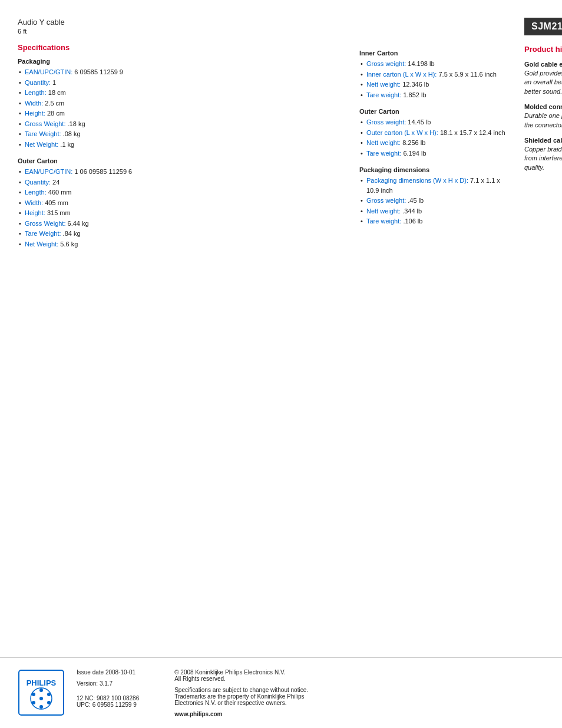  Describe the element at coordinates (436, 133) in the screenshot. I see `list-item: Outer carton (L x W x H): 18.1 x 15.7 x …` at that location.